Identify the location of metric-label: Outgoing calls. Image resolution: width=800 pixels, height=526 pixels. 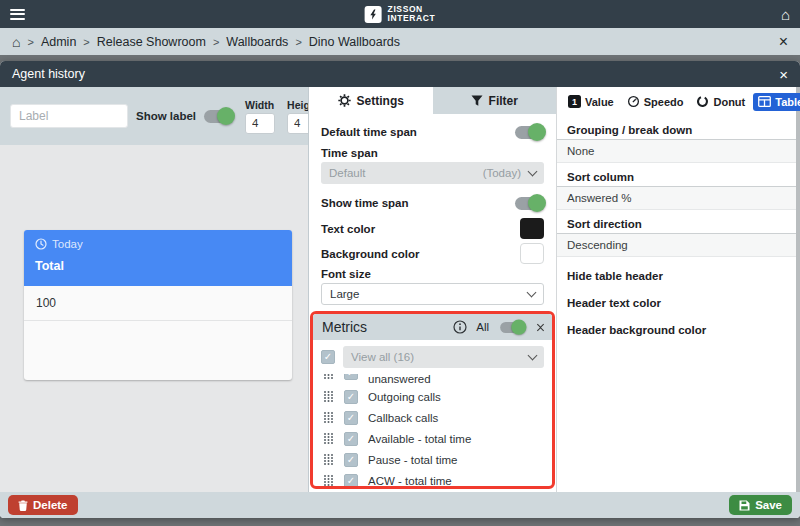
(404, 397).